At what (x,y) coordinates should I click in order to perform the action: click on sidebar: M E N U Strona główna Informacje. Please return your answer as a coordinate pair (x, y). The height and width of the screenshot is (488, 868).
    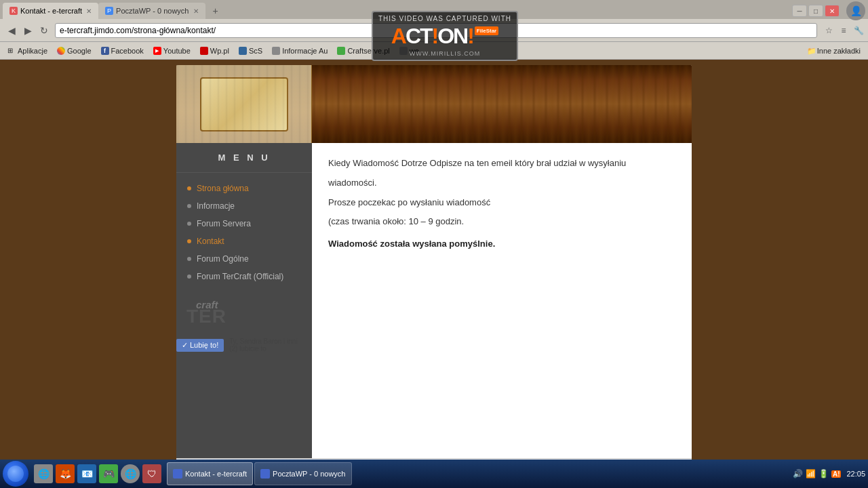
    Looking at the image, I should click on (244, 301).